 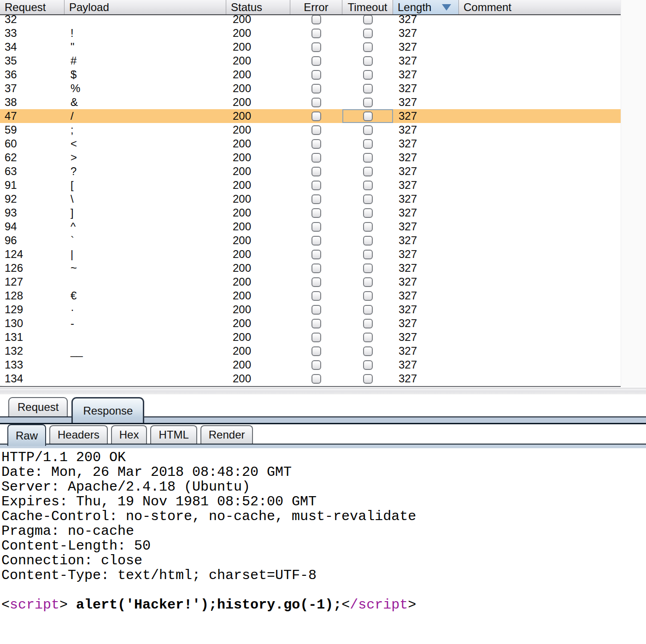 What do you see at coordinates (316, 7) in the screenshot?
I see `column-header-error: Error` at bounding box center [316, 7].